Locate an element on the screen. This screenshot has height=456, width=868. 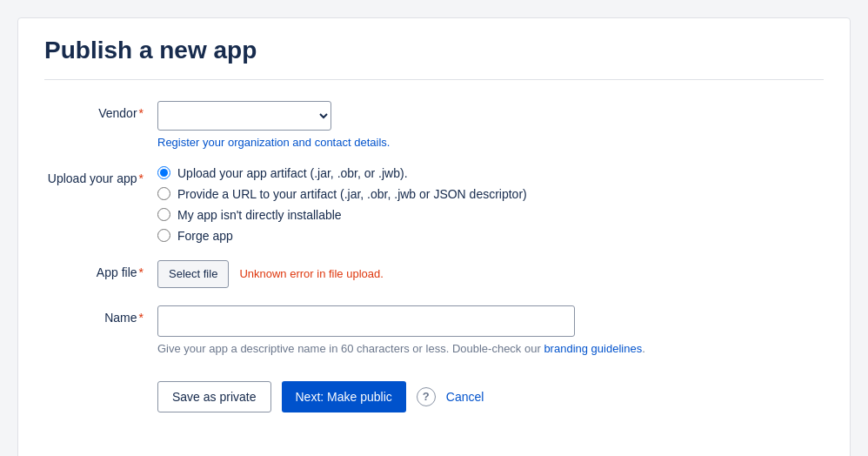
radio-forge-input is located at coordinates (164, 235).